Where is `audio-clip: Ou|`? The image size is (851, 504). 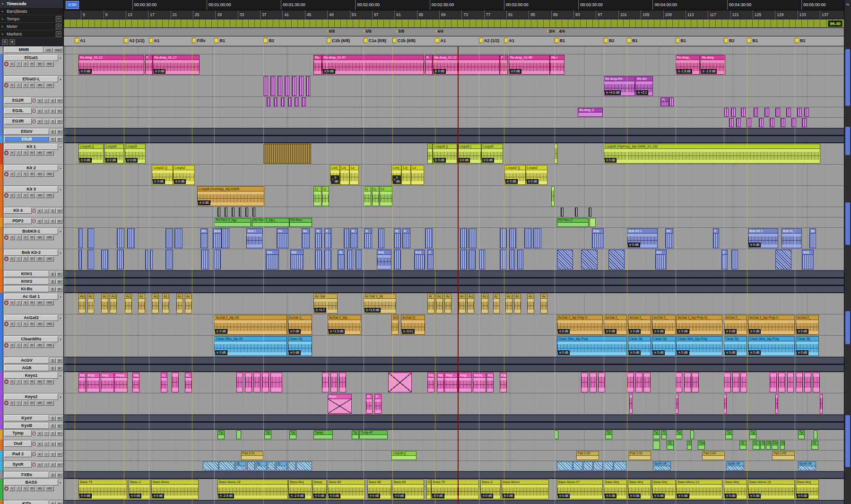
audio-clip: Ou| is located at coordinates (763, 445).